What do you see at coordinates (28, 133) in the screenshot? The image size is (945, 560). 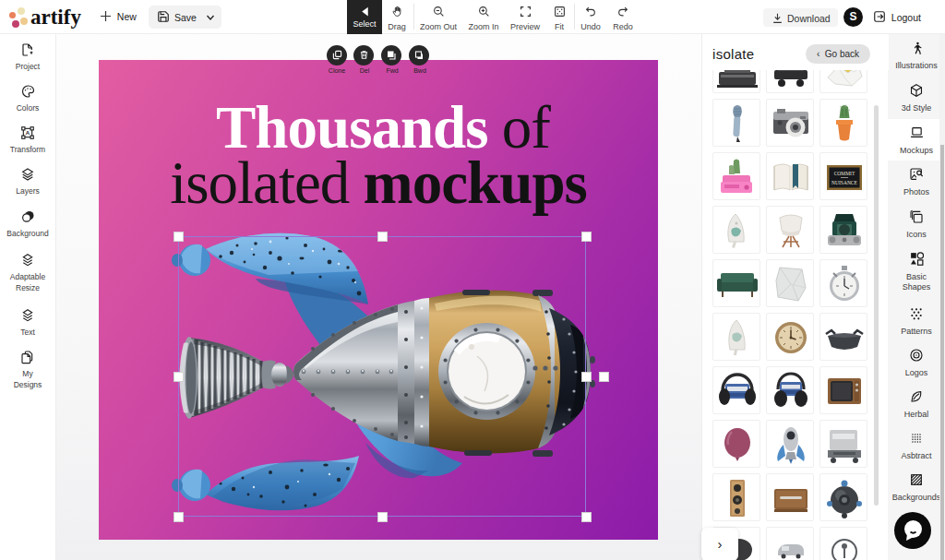 I see `svg-text: A` at bounding box center [28, 133].